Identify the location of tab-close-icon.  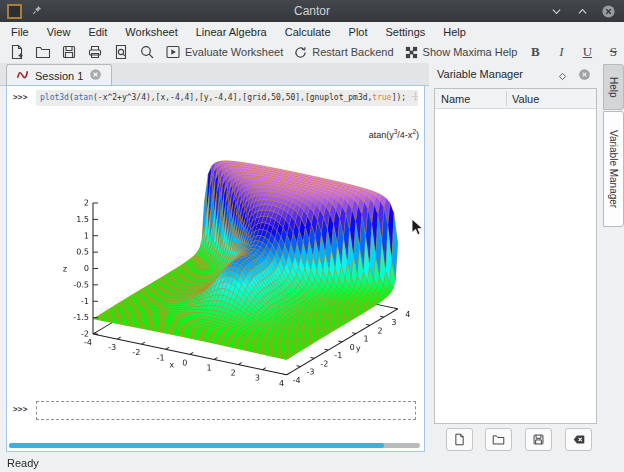
(96, 76).